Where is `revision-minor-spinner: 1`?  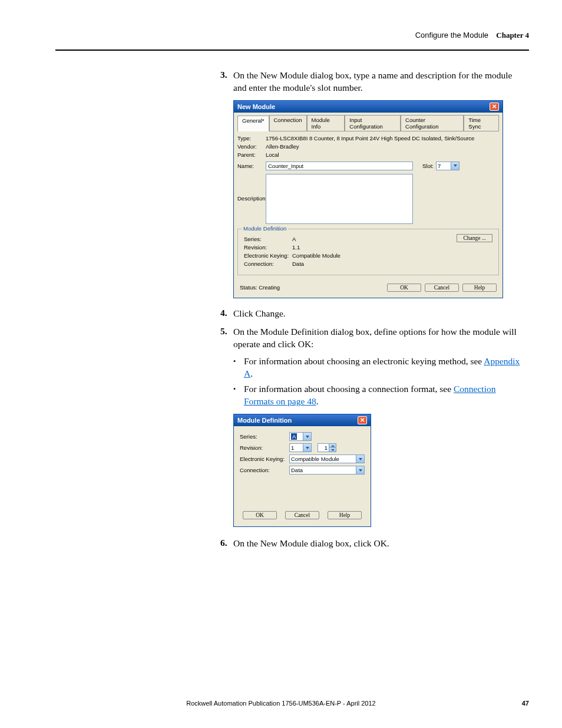
revision-minor-spinner: 1 is located at coordinates (327, 448).